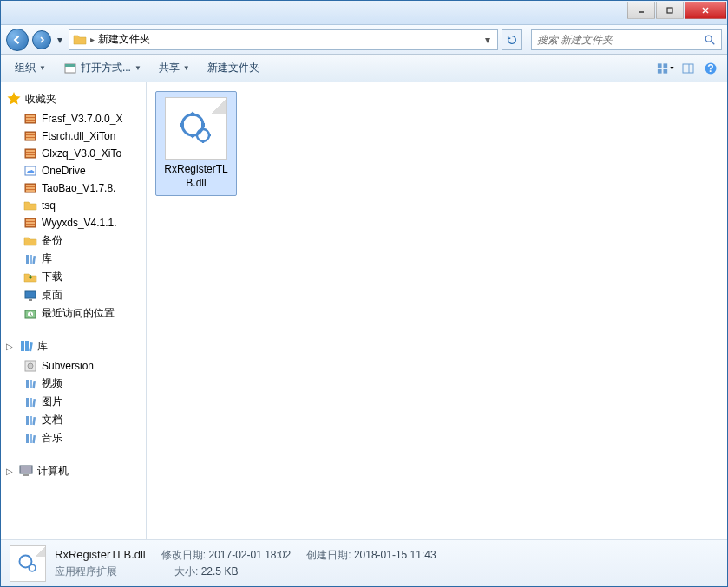  What do you see at coordinates (705, 10) in the screenshot?
I see `close-button` at bounding box center [705, 10].